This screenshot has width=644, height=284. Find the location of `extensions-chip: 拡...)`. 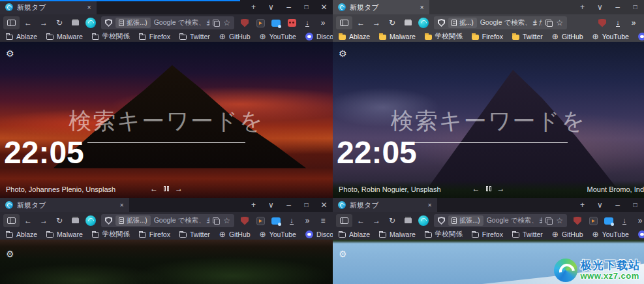

extensions-chip: 拡...) is located at coordinates (463, 23).